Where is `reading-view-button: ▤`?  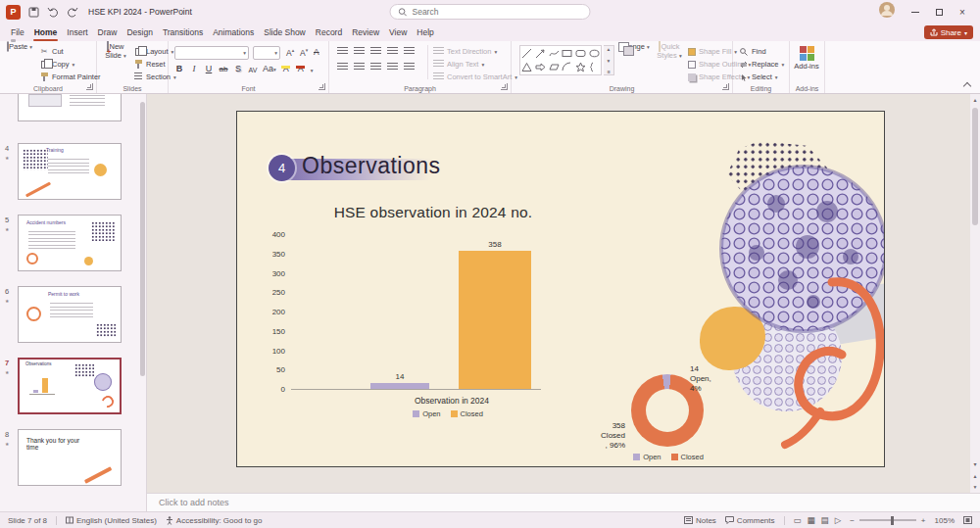 reading-view-button: ▤ is located at coordinates (825, 520).